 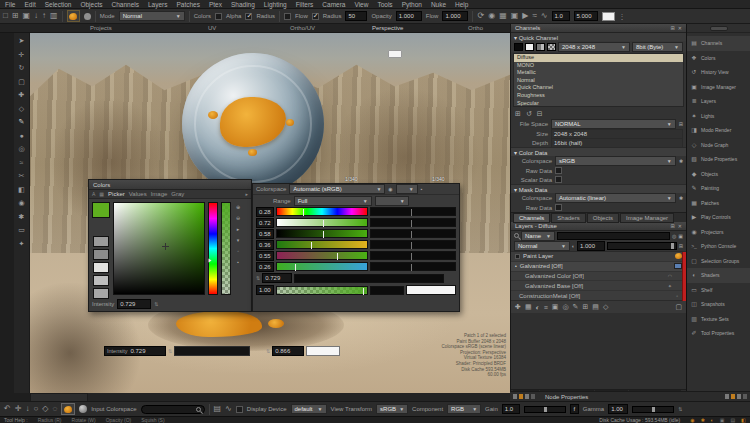 What do you see at coordinates (642, 246) in the screenshot?
I see `blend-amount-slider` at bounding box center [642, 246].